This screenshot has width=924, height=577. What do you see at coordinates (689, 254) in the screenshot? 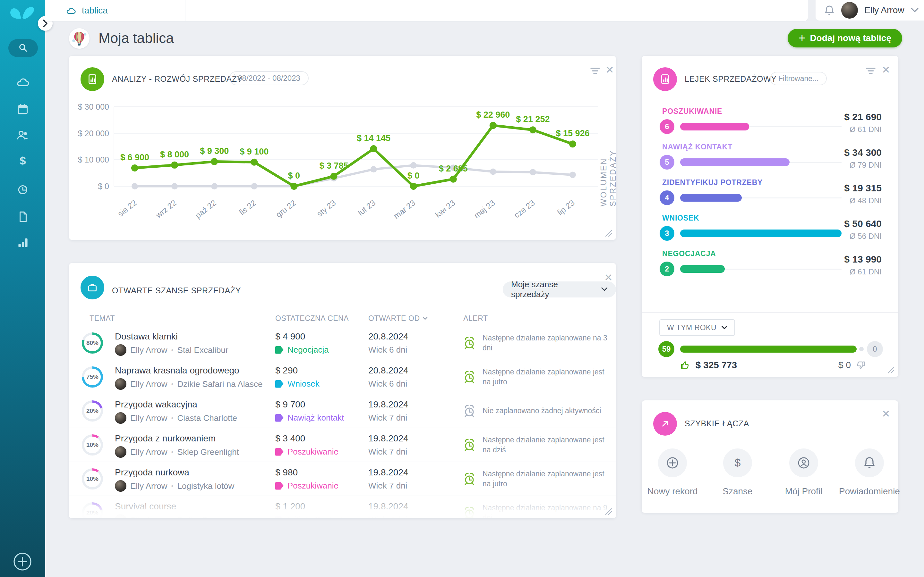
I see `stage-label: NEGOCJACJA` at bounding box center [689, 254].